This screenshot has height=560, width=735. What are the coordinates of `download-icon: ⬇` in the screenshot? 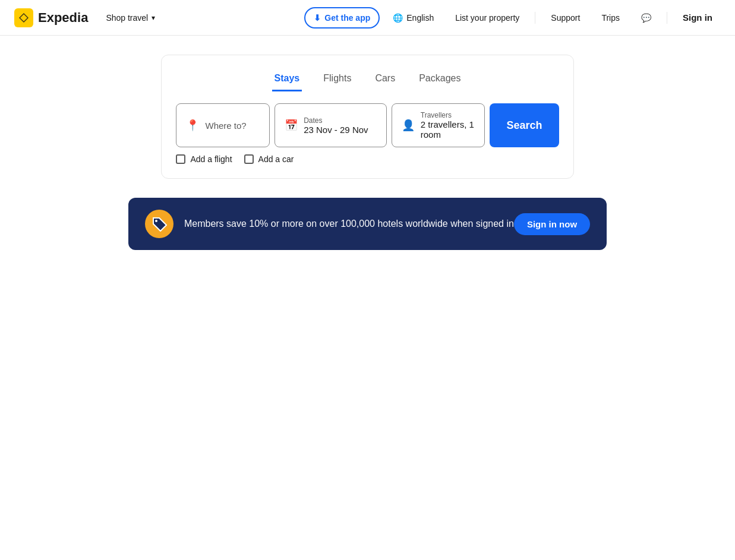 It's located at (317, 18).